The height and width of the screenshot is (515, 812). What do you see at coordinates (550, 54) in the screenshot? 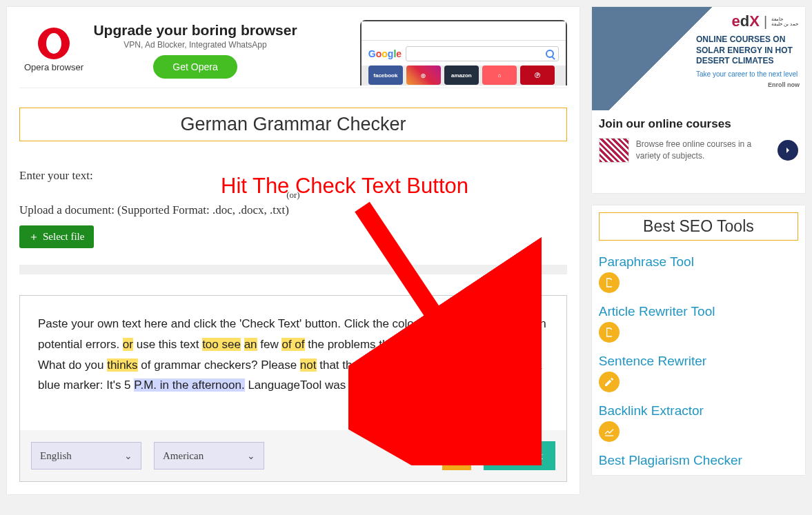
I see `search-icon` at bounding box center [550, 54].